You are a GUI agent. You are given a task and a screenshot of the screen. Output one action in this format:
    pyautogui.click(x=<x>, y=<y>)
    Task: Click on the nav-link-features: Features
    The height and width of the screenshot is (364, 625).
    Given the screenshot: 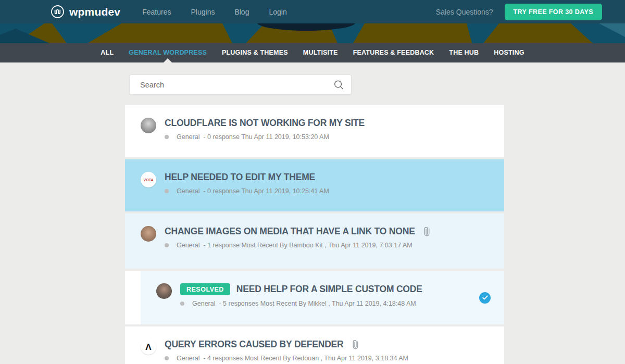 What is the action you would take?
    pyautogui.click(x=156, y=12)
    